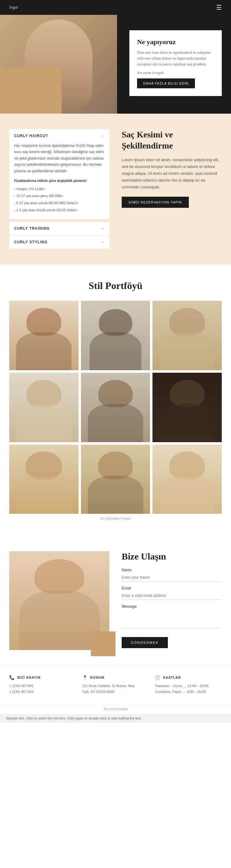  What do you see at coordinates (166, 84) in the screenshot?
I see `hero-cta-button: DAHA FAZLA BİLGİ EDİN` at bounding box center [166, 84].